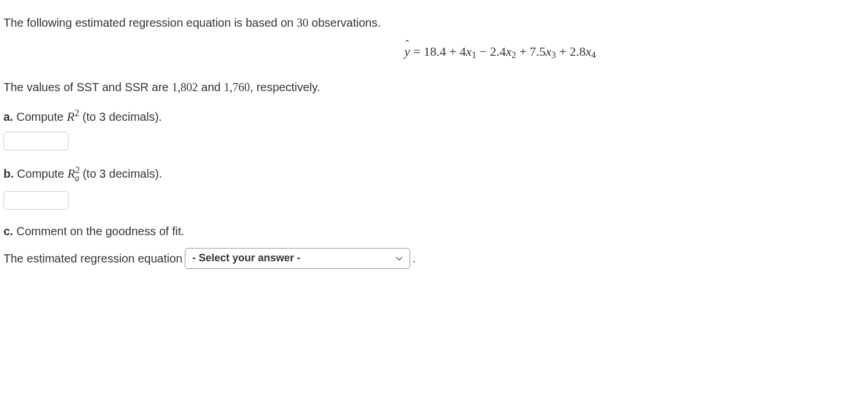 The width and height of the screenshot is (868, 403). I want to click on sst-value: 1,802, so click(185, 87).